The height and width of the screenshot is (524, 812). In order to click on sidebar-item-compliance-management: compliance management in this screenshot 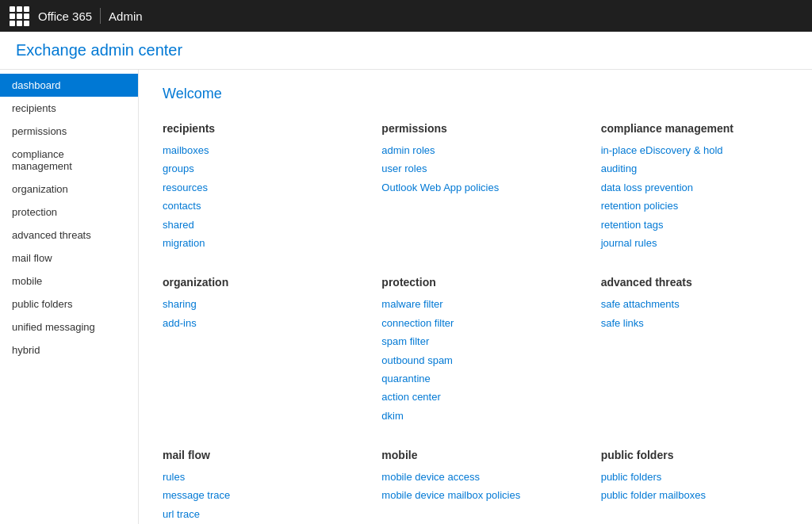, I will do `click(69, 160)`.